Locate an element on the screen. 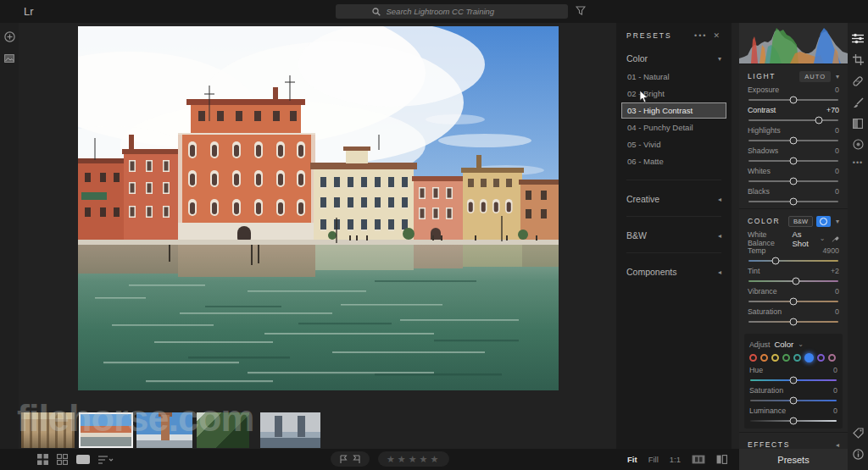 This screenshot has height=470, width=868. preset-item: 02 - Bright is located at coordinates (674, 93).